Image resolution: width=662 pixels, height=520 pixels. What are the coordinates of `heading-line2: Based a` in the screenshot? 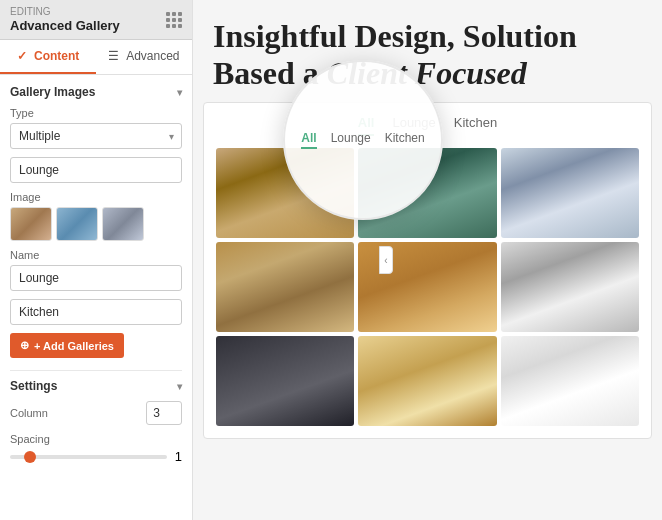 It's located at (266, 73).